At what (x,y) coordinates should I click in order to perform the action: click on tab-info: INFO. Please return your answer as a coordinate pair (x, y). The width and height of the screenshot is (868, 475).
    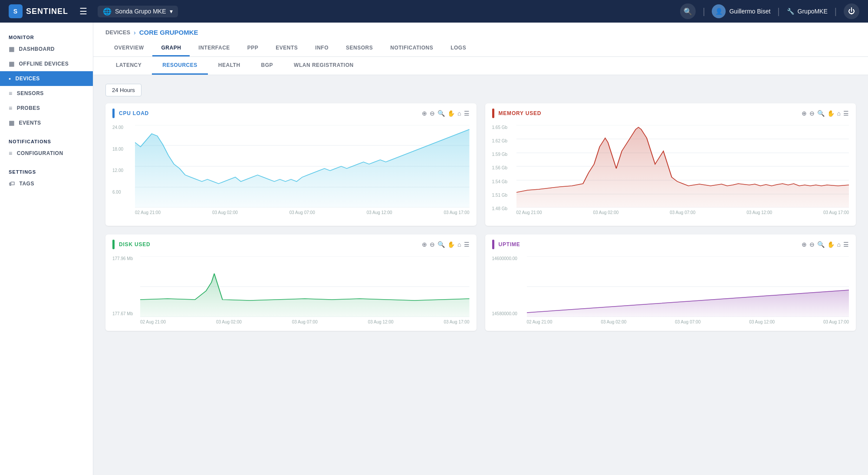
    Looking at the image, I should click on (322, 49).